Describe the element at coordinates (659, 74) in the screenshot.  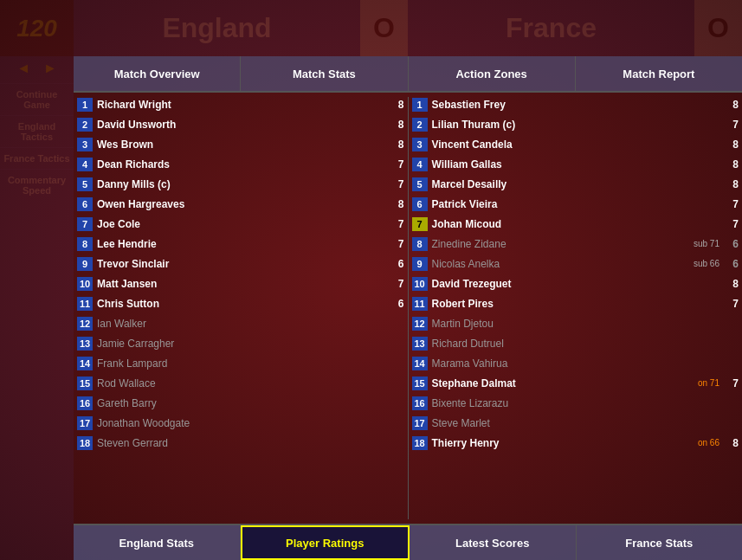
I see `tab-match-report: Match Report` at that location.